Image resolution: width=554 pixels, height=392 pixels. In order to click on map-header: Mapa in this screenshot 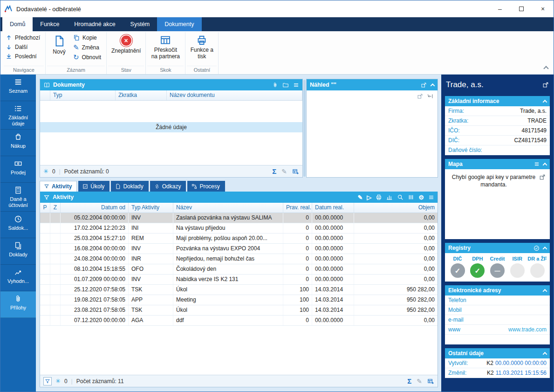, I will do `click(498, 164)`.